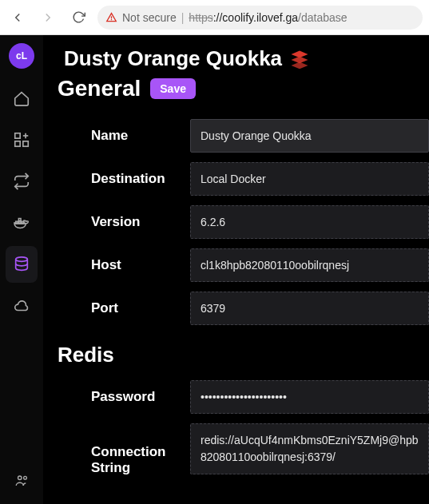 Image resolution: width=429 pixels, height=504 pixels. I want to click on password-label: Password, so click(124, 397).